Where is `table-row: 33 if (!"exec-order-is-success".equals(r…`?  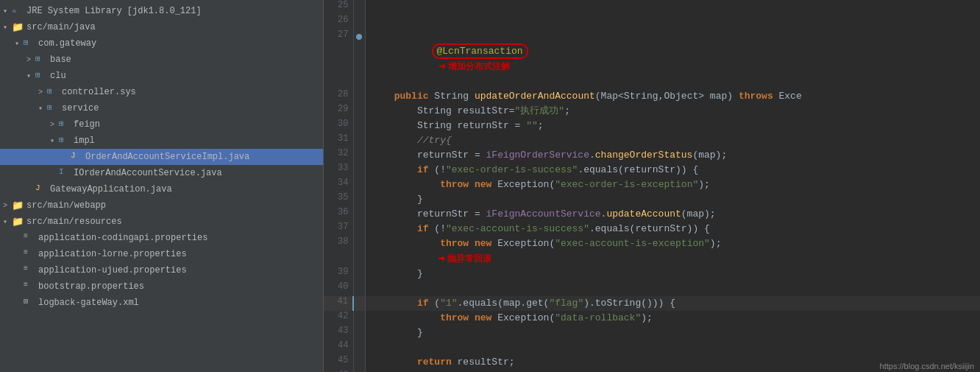
table-row: 33 if (!"exec-order-is-success".equals(r… is located at coordinates (652, 170).